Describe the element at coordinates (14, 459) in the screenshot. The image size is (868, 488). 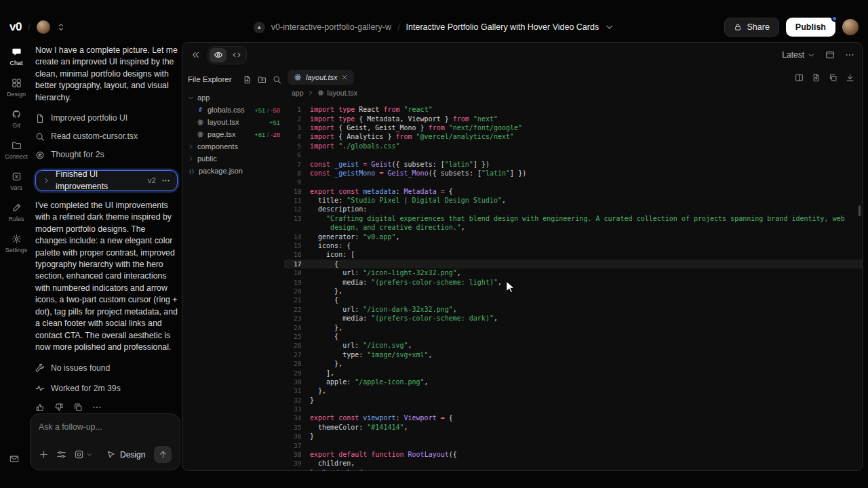
I see `mail-icon` at that location.